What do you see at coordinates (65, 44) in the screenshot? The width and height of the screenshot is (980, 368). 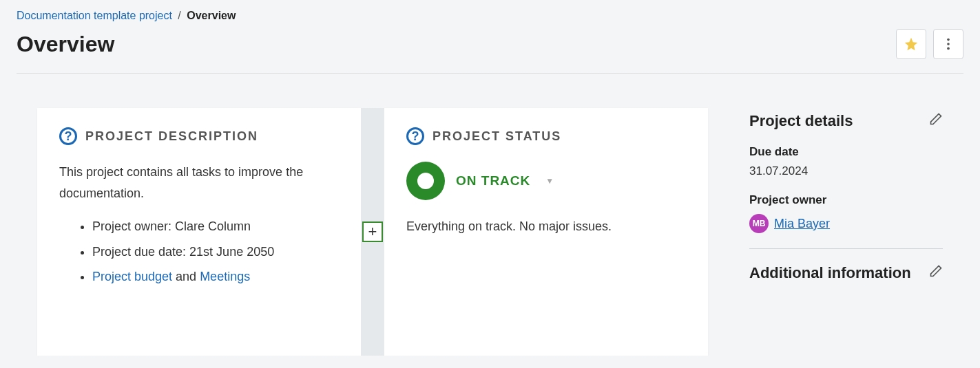 I see `page-title: Overview` at bounding box center [65, 44].